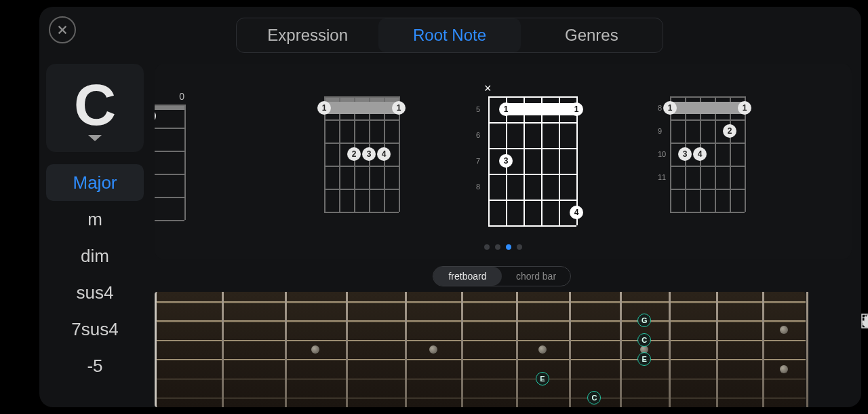 This screenshot has height=414, width=868. What do you see at coordinates (503, 247) in the screenshot?
I see `carousel-page-dots` at bounding box center [503, 247].